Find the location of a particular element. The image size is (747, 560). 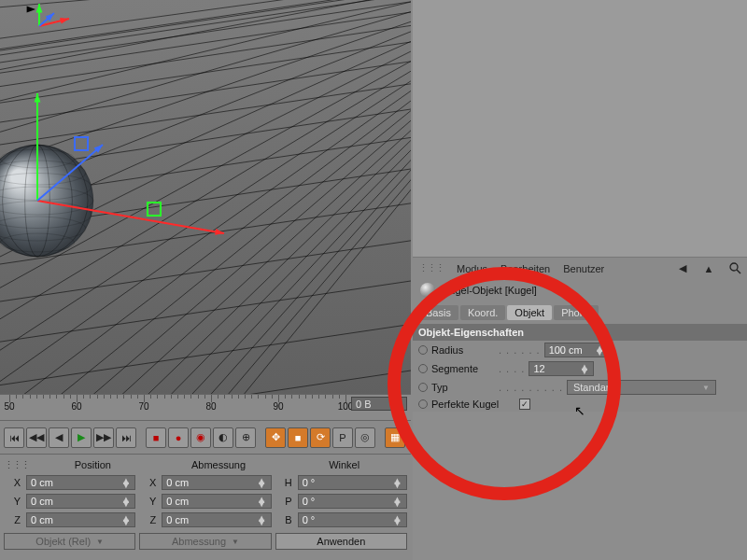

frame-field: 0 B is located at coordinates (379, 403).